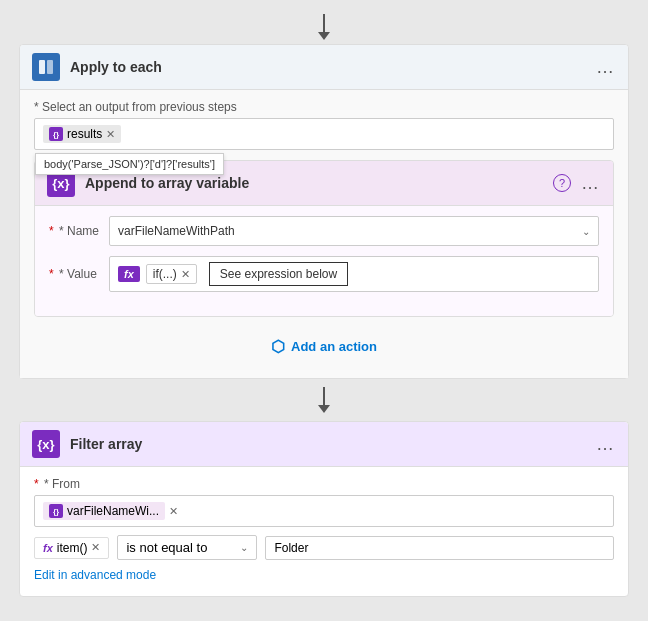  Describe the element at coordinates (48, 548) in the screenshot. I see `item-fx-icon: fx` at that location.